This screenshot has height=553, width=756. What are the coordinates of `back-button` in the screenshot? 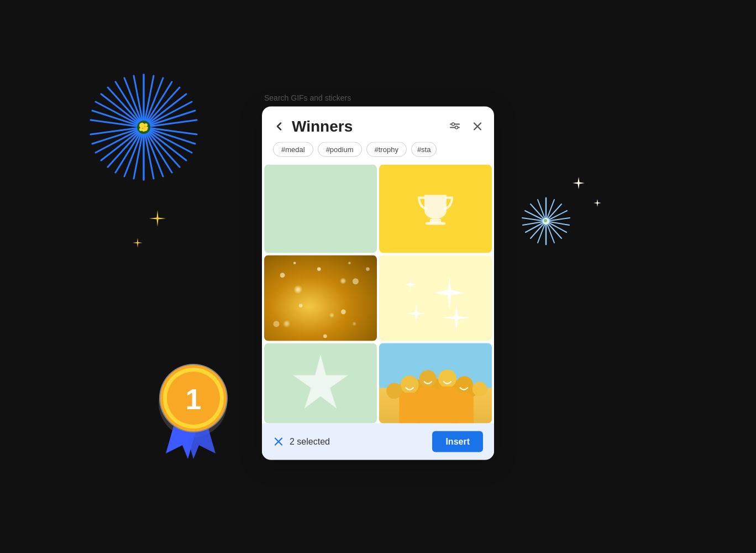 It's located at (279, 127).